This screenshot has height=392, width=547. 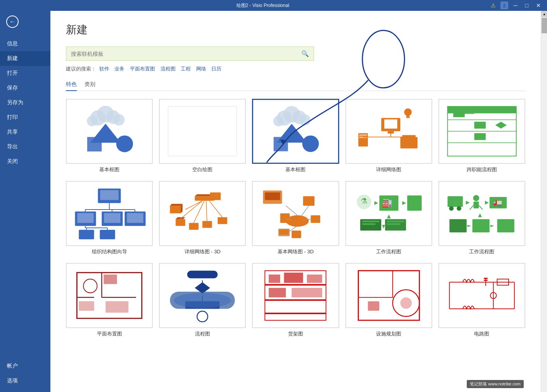 What do you see at coordinates (25, 381) in the screenshot?
I see `sidebar-item-options: 选项` at bounding box center [25, 381].